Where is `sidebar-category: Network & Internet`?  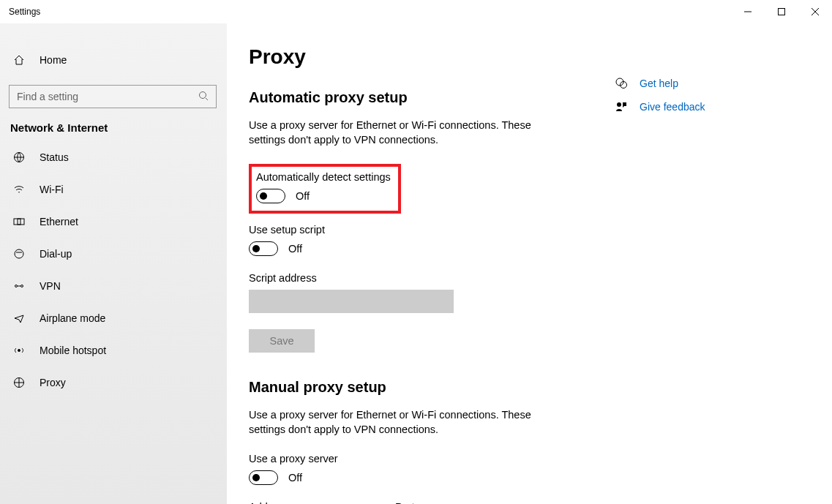
sidebar-category: Network & Internet is located at coordinates (113, 132).